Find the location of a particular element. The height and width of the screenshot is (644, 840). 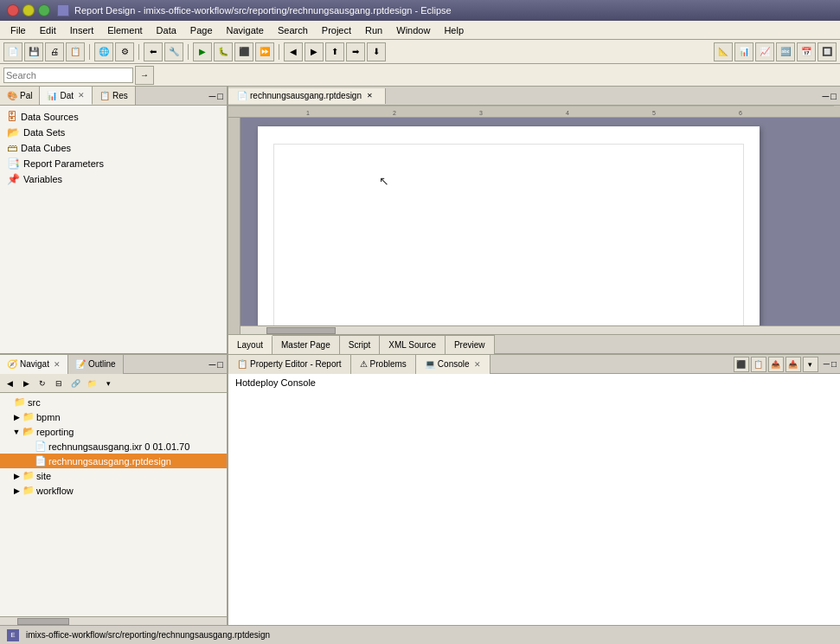

tab-data: 📊 Dat ✕ is located at coordinates (66, 95).